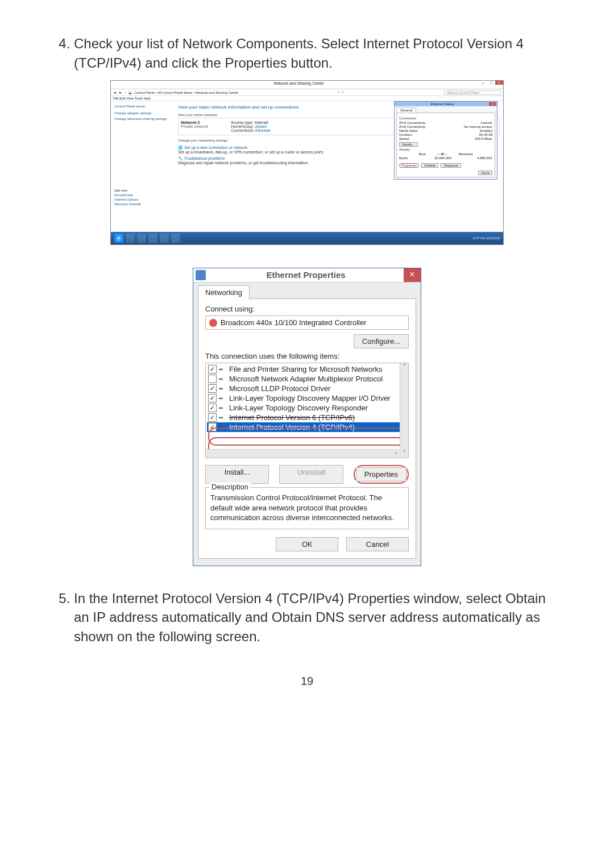 This screenshot has height=868, width=614. I want to click on scroll-up-icon: ˄, so click(404, 367).